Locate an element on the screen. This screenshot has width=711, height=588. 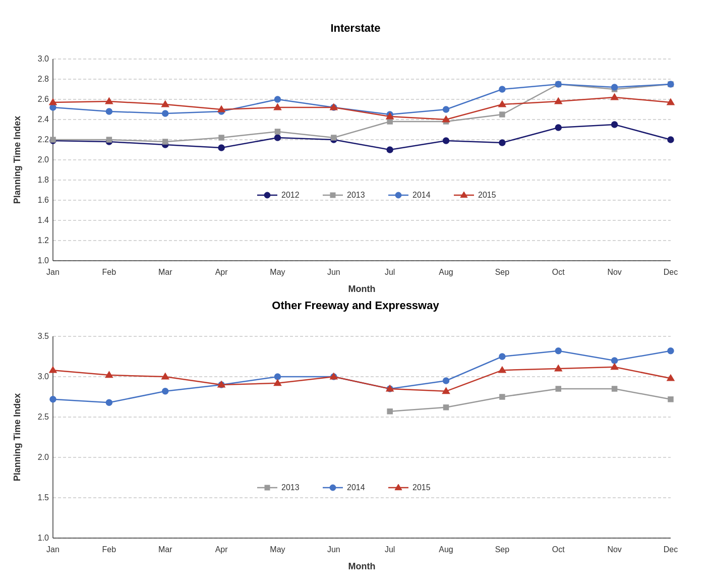
chart1-title: Interstate is located at coordinates (356, 28).